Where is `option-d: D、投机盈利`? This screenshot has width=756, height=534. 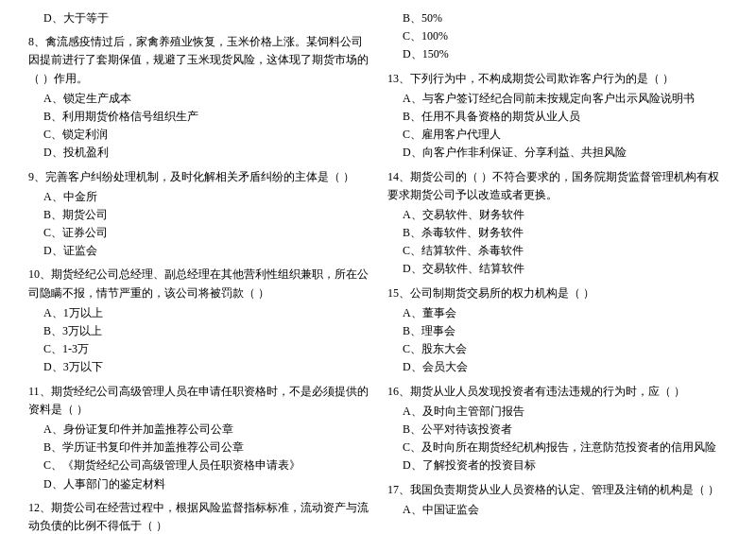
option-d: D、投机盈利 is located at coordinates (198, 153).